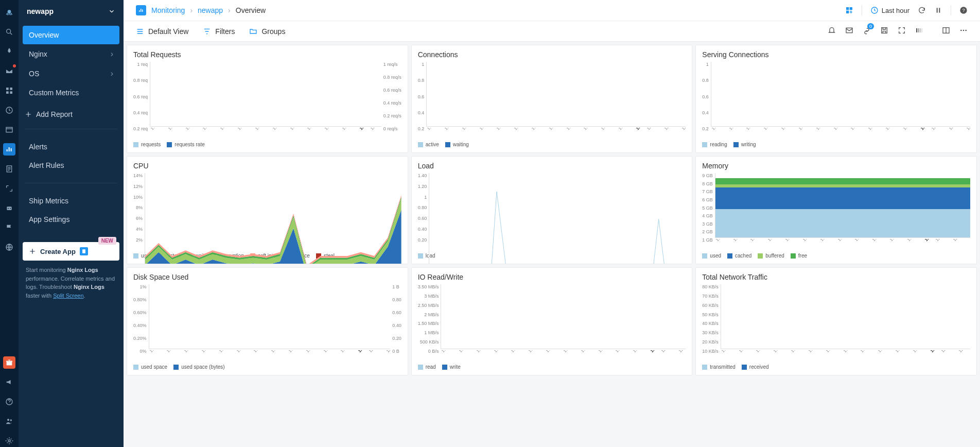  What do you see at coordinates (9, 363) in the screenshot?
I see `gift-icon` at bounding box center [9, 363].